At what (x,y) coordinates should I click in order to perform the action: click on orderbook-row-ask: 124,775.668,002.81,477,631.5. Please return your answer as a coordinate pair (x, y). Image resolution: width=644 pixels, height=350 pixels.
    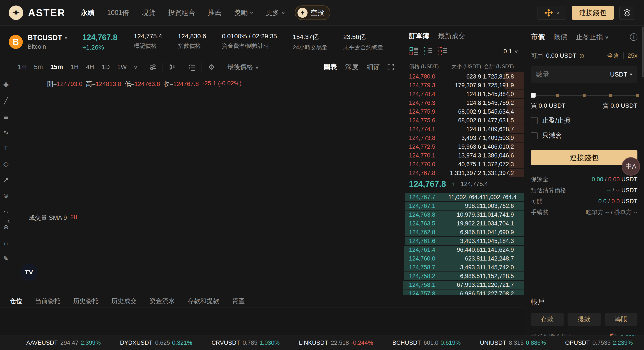
    Looking at the image, I should click on (464, 120).